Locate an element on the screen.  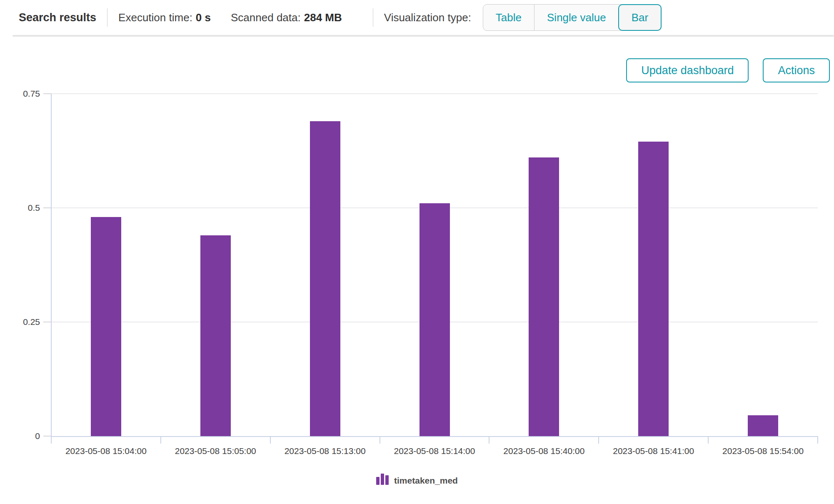
viz-button-single-value: Single value is located at coordinates (577, 17).